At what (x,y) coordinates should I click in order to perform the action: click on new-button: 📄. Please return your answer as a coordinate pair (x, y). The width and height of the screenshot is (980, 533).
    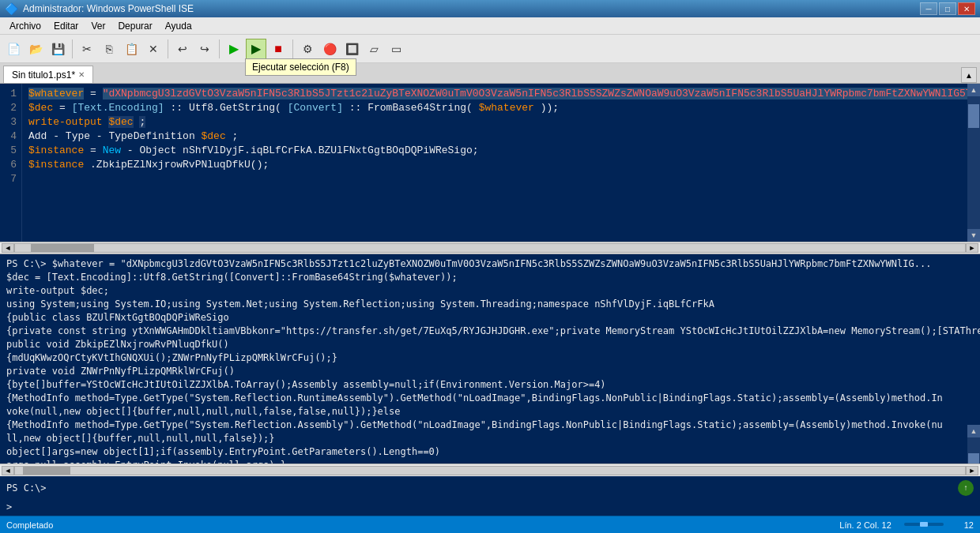
    Looking at the image, I should click on (13, 49).